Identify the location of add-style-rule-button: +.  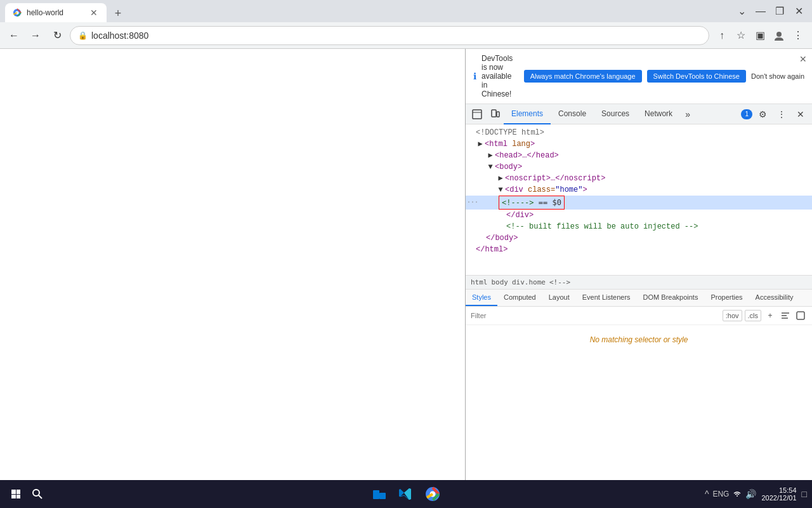
(770, 316).